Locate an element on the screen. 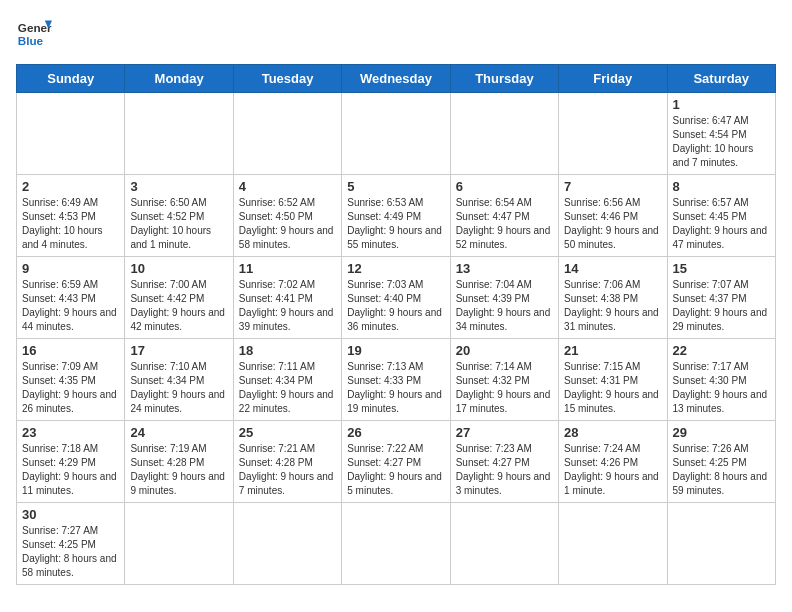 The image size is (792, 612). day-number: 16 is located at coordinates (70, 350).